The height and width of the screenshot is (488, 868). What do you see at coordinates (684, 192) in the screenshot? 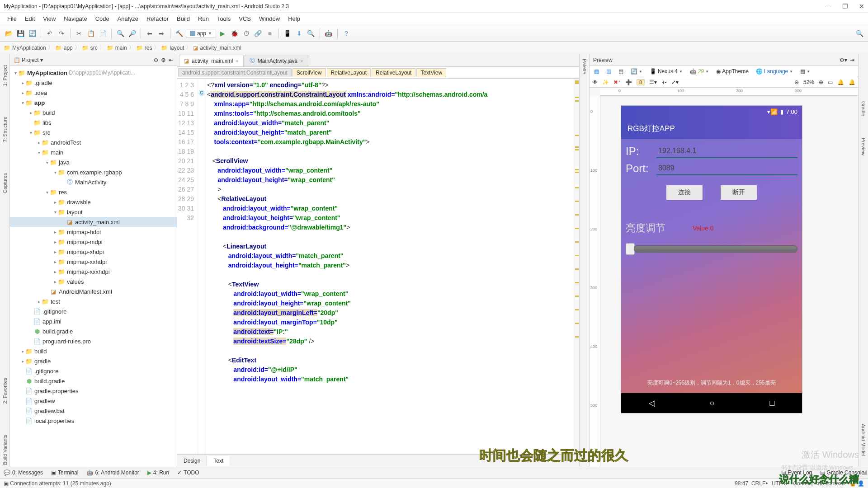
I see `connect-button: 连接` at bounding box center [684, 192].